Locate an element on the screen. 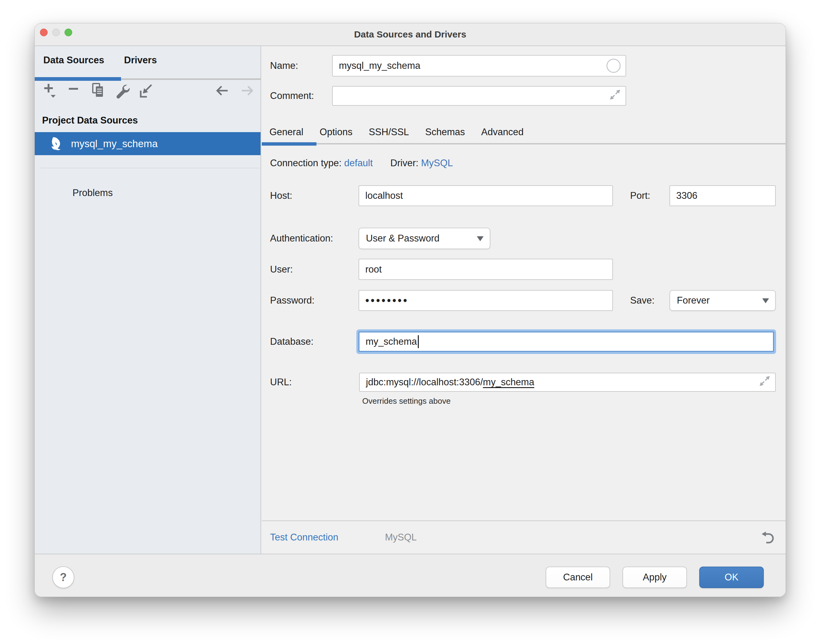  port-label: Port: is located at coordinates (640, 196).